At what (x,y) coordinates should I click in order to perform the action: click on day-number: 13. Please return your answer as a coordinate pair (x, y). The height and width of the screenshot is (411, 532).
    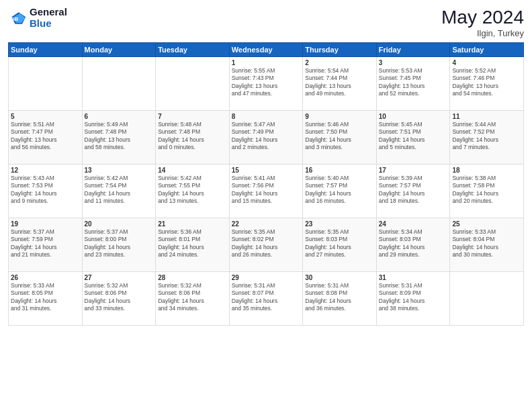
    Looking at the image, I should click on (120, 171).